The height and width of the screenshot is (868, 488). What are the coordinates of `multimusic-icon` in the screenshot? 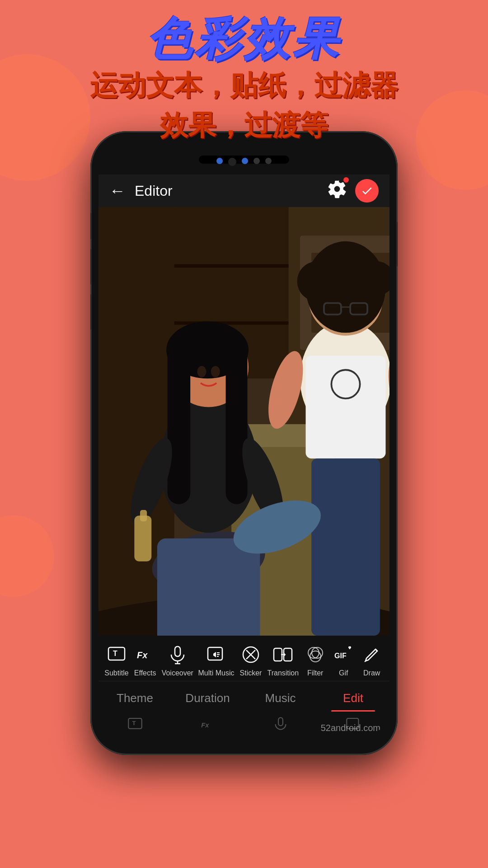 It's located at (216, 655).